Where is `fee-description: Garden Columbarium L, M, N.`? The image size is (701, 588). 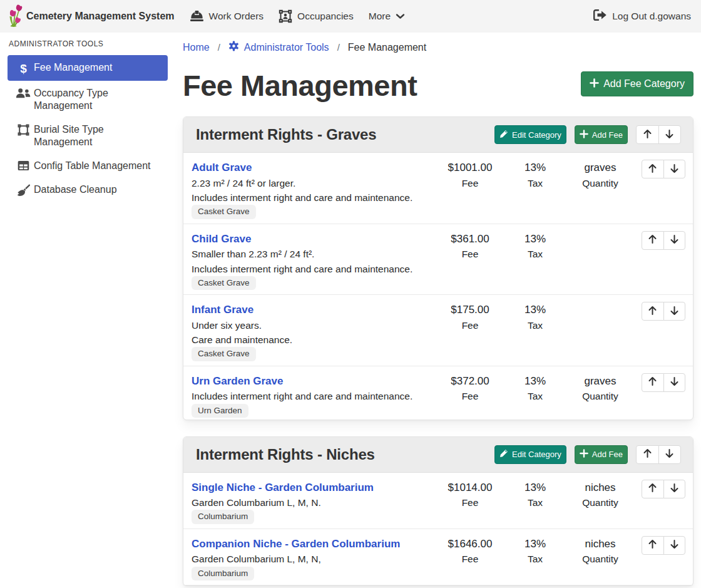 fee-description: Garden Columbarium L, M, N. is located at coordinates (314, 502).